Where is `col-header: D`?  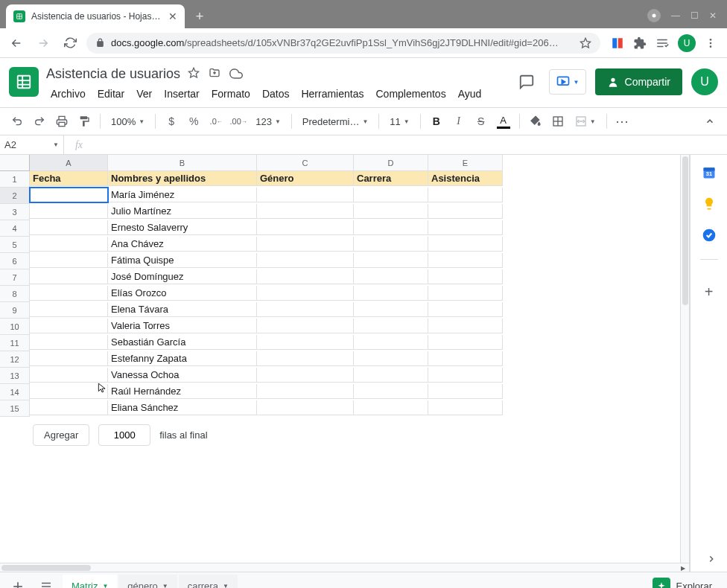 col-header: D is located at coordinates (391, 163).